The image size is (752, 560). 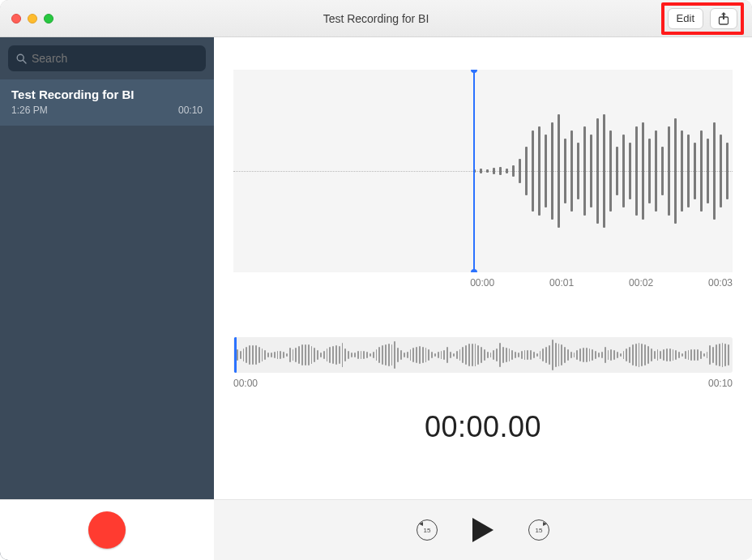 I want to click on play-button, so click(x=483, y=530).